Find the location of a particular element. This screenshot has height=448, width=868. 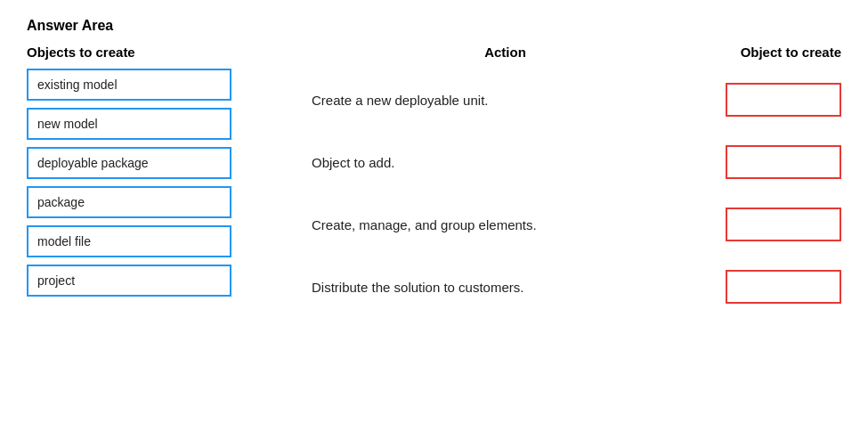

action-row-4: Distribute the solution to customers. is located at coordinates (506, 287).